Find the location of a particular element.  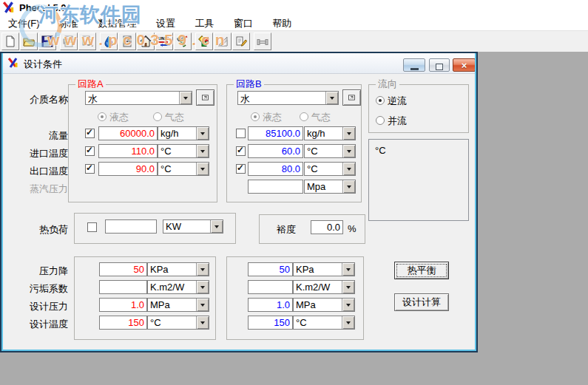

tools-button is located at coordinates (183, 41).